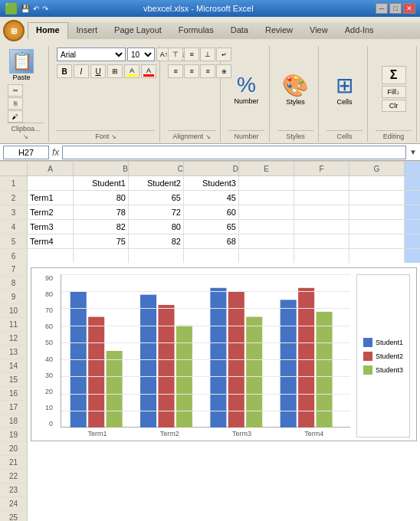 This screenshot has height=521, width=420. What do you see at coordinates (235, 152) in the screenshot?
I see `formula-input` at bounding box center [235, 152].